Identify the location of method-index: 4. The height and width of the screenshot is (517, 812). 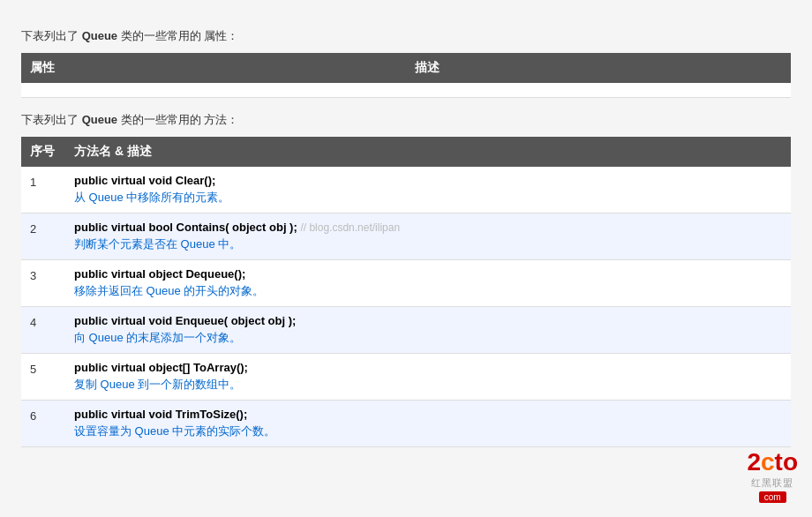
(43, 330).